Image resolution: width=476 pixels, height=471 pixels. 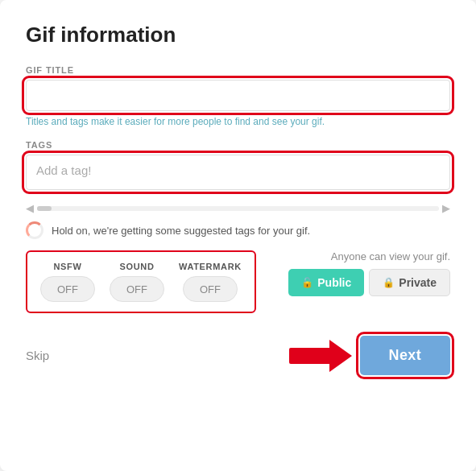 I want to click on tags-section: TAGS Add a tag!, so click(x=238, y=165).